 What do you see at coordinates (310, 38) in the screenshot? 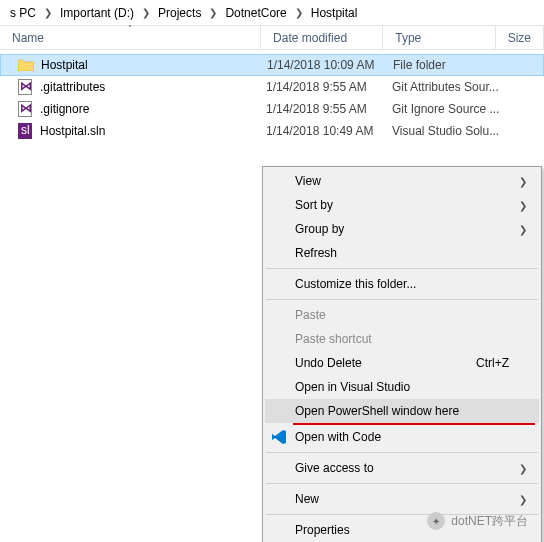
I see `column-label: Date modified` at bounding box center [310, 38].